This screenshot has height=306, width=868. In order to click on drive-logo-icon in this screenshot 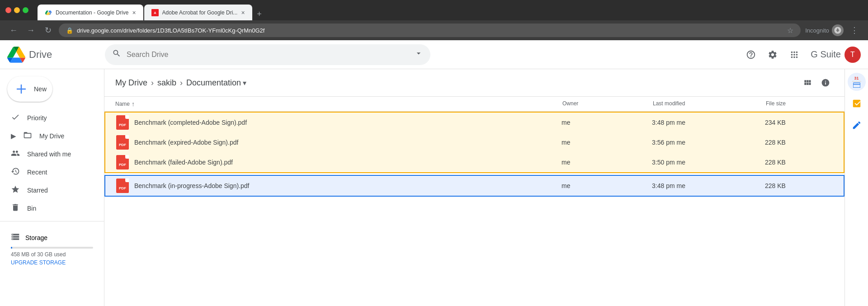, I will do `click(16, 55)`.